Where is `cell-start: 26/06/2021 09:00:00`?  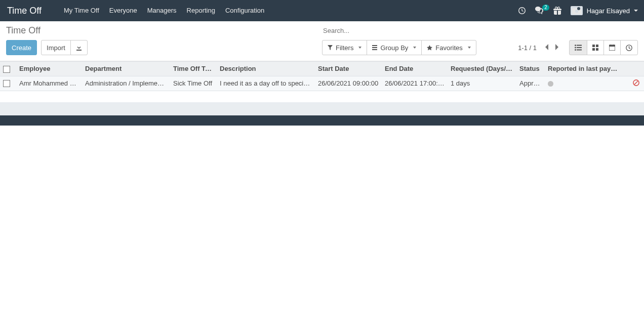 cell-start: 26/06/2021 09:00:00 is located at coordinates (348, 83).